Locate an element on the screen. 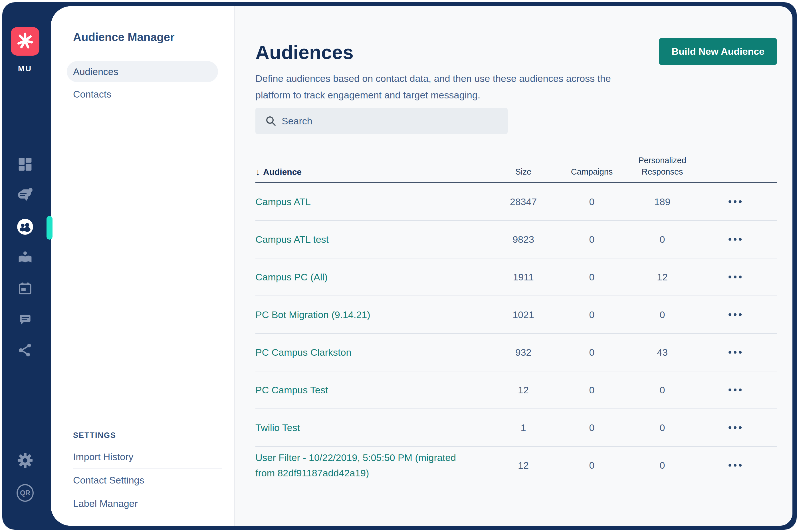  conversations-icon is located at coordinates (25, 196).